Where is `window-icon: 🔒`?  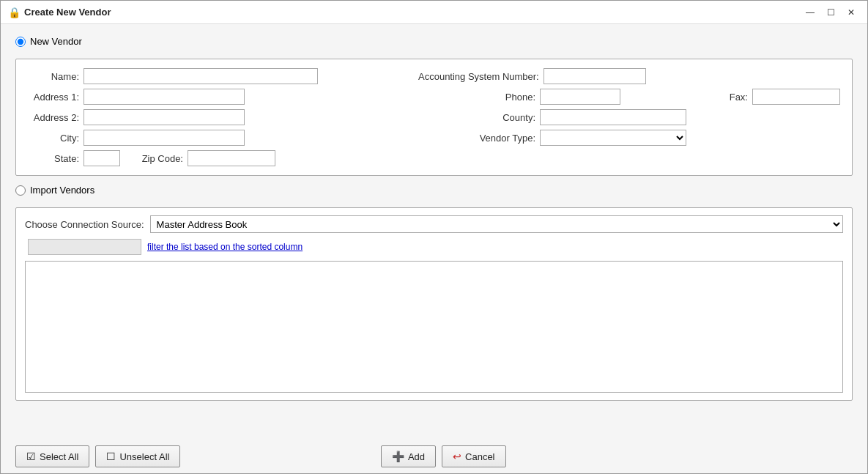
window-icon: 🔒 is located at coordinates (14, 12).